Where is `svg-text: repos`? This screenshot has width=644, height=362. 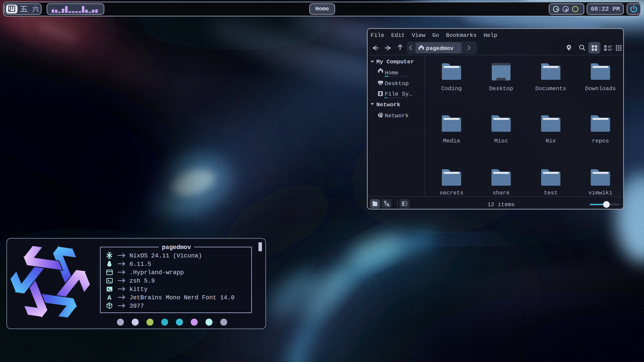
svg-text: repos is located at coordinates (600, 141).